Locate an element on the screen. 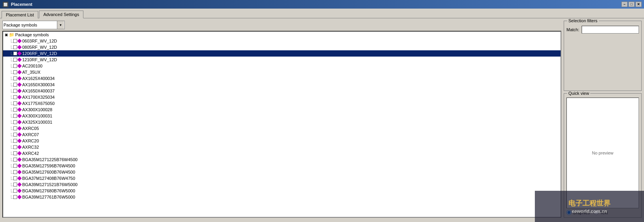  watermark-line2: eeworld.com.cn is located at coordinates (589, 211).